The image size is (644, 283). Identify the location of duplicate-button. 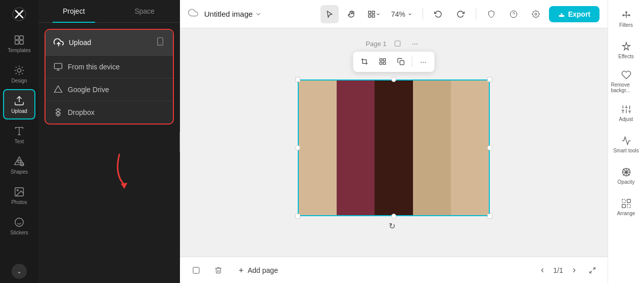
(401, 62).